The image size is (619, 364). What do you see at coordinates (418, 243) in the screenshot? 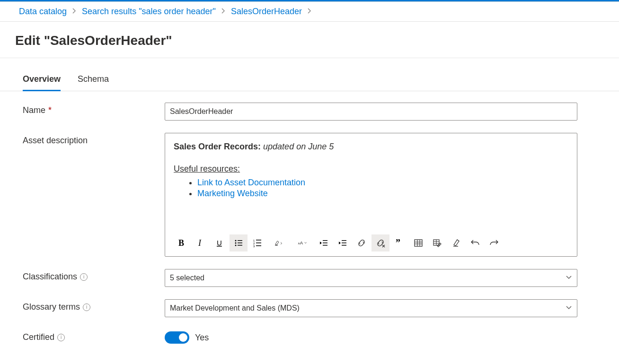
I see `table-button` at bounding box center [418, 243].